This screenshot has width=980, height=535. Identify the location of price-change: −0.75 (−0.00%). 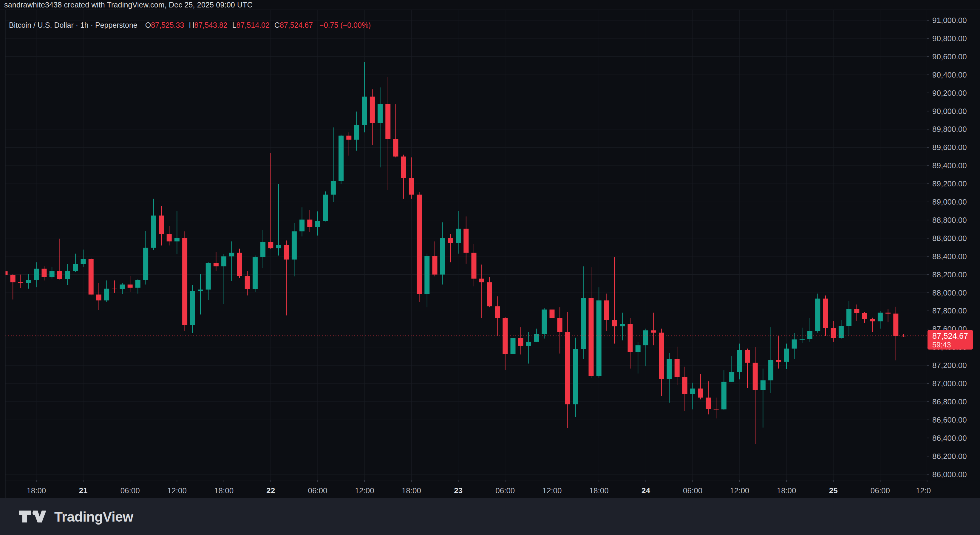
(345, 25).